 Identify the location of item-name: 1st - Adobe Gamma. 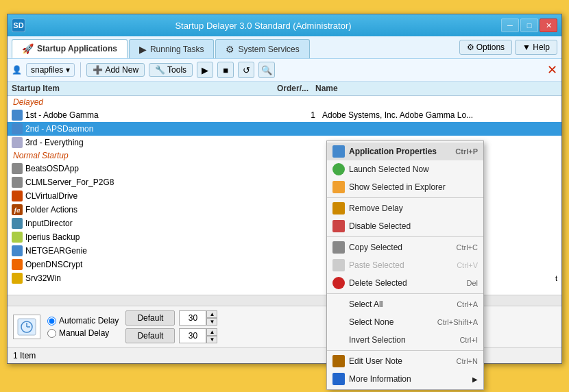
(143, 115).